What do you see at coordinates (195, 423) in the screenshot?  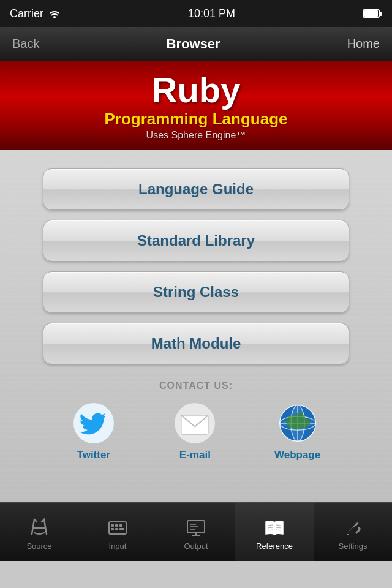 I see `email-icon` at bounding box center [195, 423].